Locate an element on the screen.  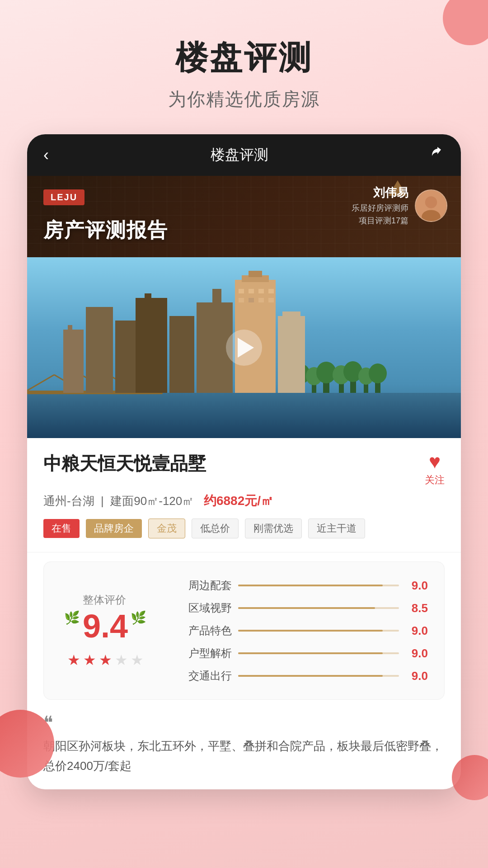
tag-sale: 在售 is located at coordinates (61, 528).